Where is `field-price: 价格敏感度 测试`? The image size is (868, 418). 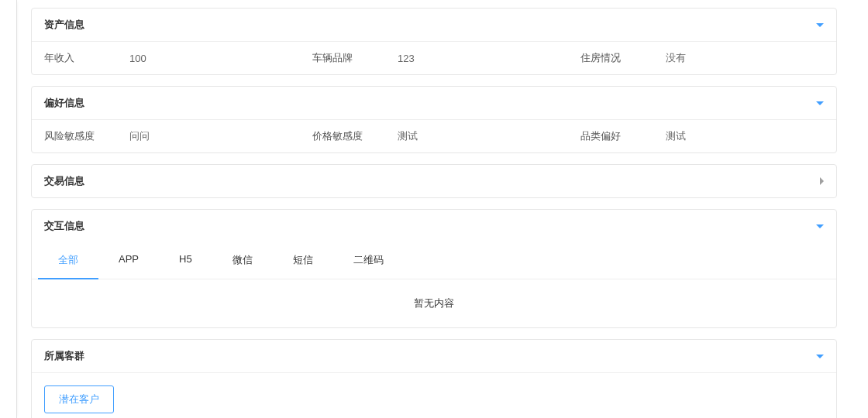
field-price: 价格敏感度 测试 is located at coordinates (434, 136).